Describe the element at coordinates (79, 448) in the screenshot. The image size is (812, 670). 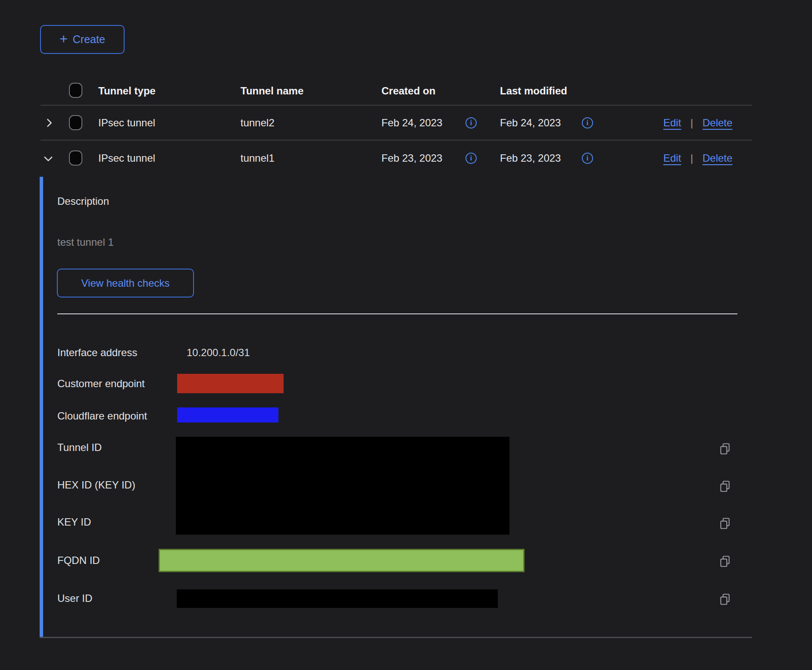
I see `field-label-tunnel-id: Tunnel ID` at that location.